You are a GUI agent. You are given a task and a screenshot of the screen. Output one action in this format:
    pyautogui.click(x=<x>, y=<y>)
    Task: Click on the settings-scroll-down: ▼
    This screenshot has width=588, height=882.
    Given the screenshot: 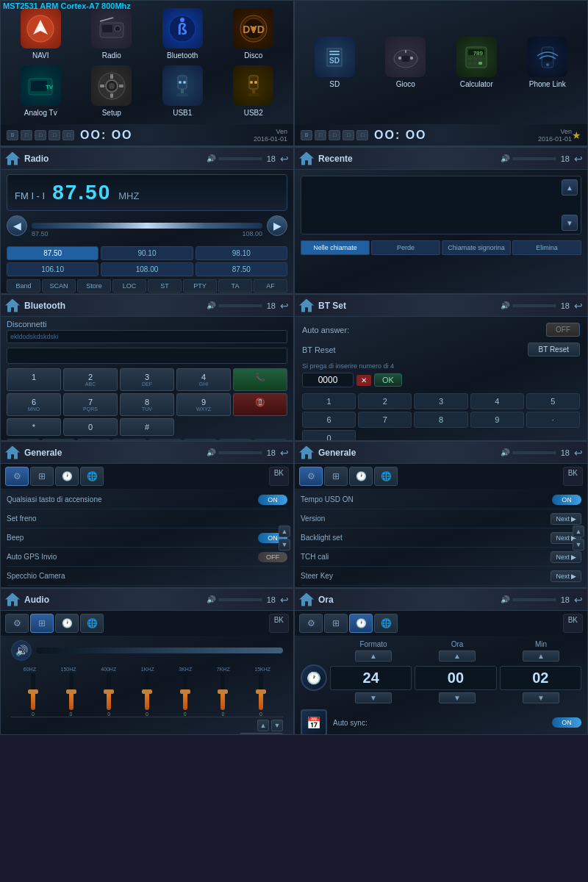 What is the action you would take?
    pyautogui.click(x=284, y=545)
    